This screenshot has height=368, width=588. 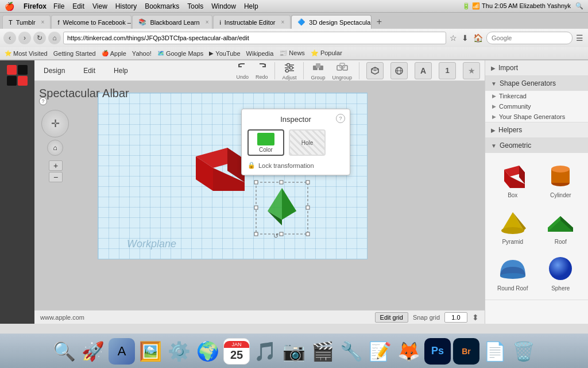 I want to click on shape-sphere: Sphere, so click(x=561, y=273).